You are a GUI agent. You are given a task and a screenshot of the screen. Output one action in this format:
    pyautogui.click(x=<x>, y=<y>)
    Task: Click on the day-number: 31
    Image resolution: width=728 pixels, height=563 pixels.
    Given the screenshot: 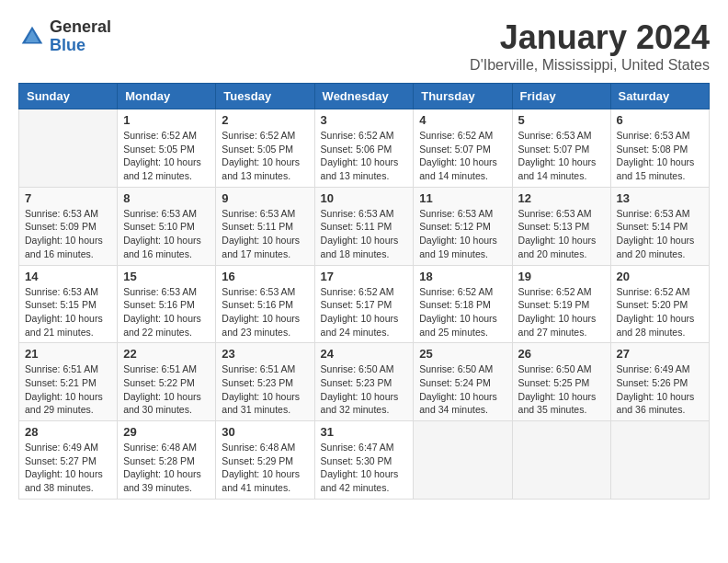 What is the action you would take?
    pyautogui.click(x=364, y=432)
    